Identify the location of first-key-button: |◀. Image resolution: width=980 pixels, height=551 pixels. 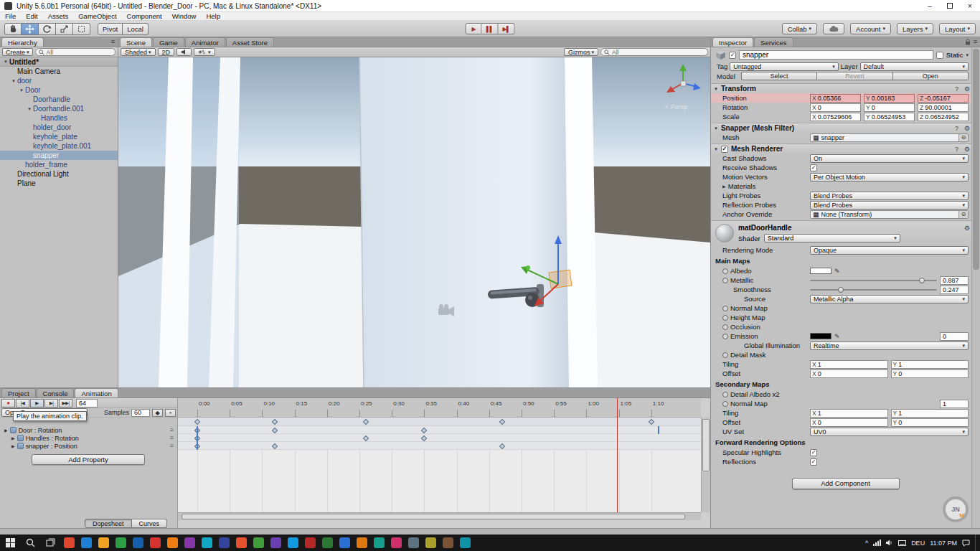
(23, 403).